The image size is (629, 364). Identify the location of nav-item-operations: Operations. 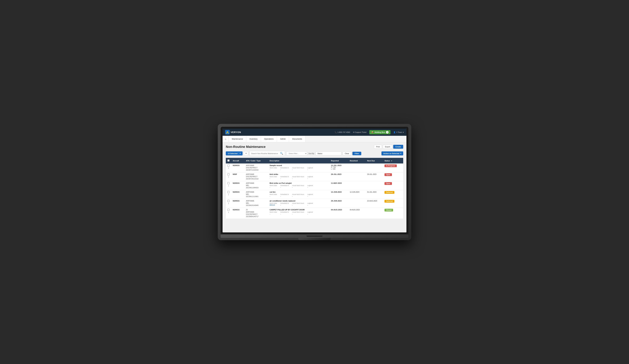
(269, 139).